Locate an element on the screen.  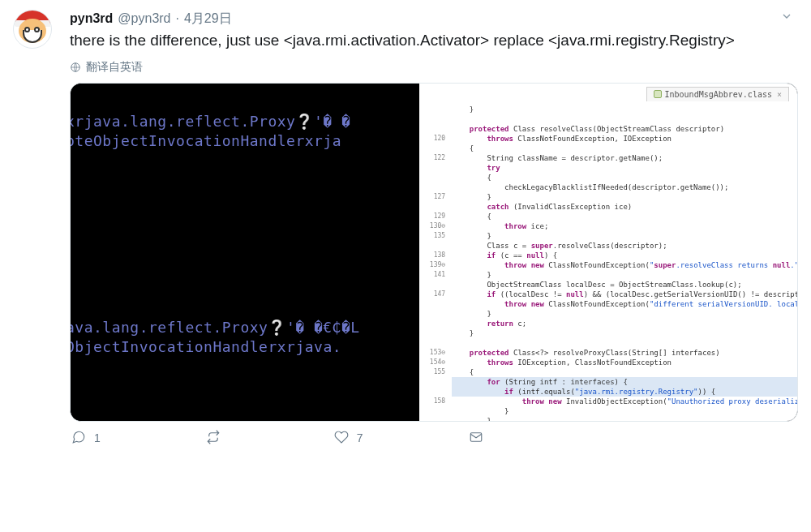
file-icon is located at coordinates (658, 94).